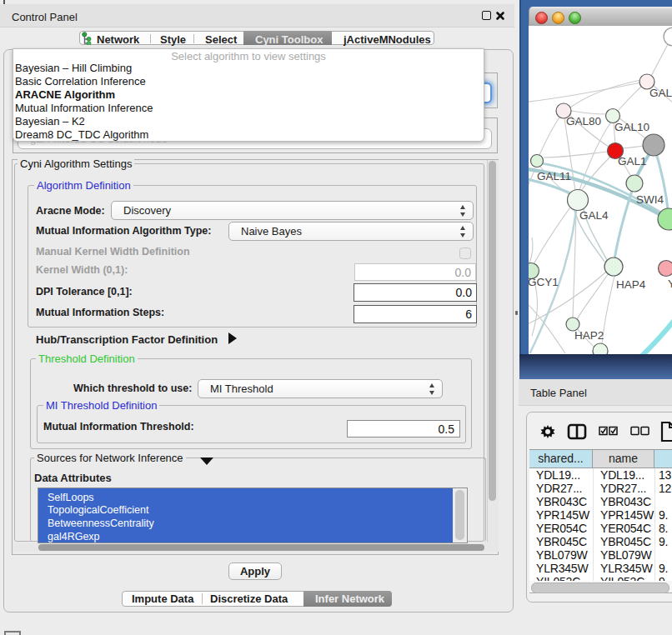  What do you see at coordinates (632, 162) in the screenshot?
I see `svg-text: GAL1` at bounding box center [632, 162].